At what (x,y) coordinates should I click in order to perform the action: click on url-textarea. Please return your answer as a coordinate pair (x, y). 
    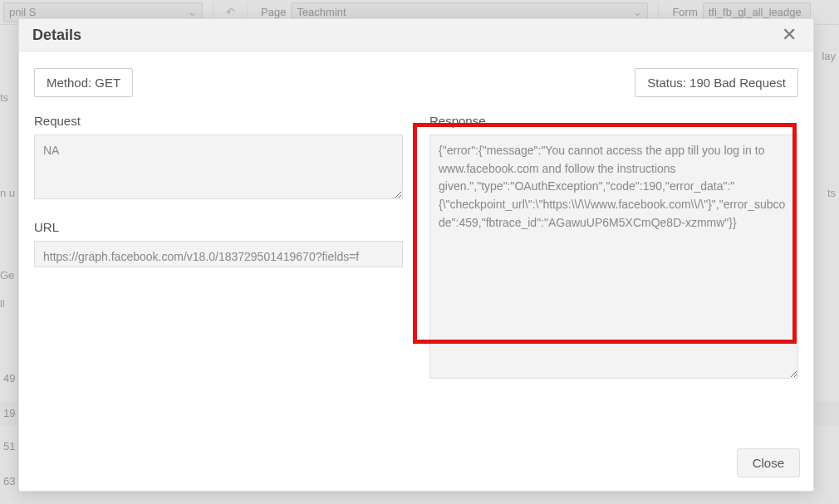
    Looking at the image, I should click on (218, 254).